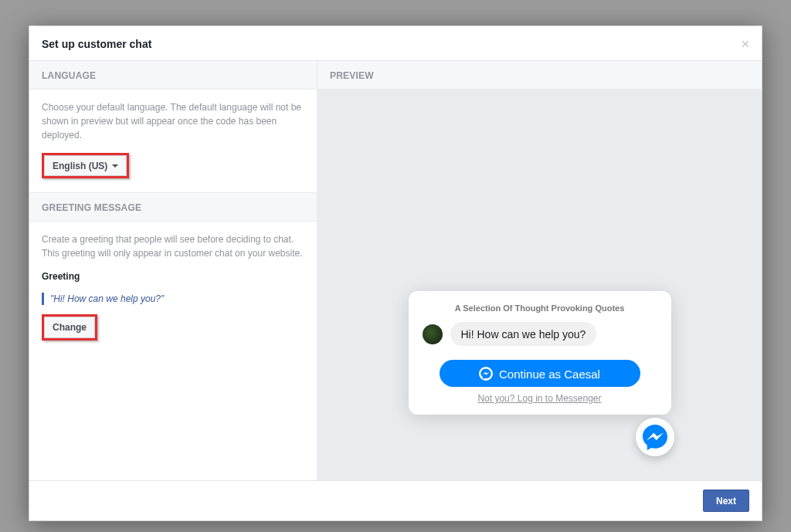 Image resolution: width=791 pixels, height=532 pixels. Describe the element at coordinates (396, 43) in the screenshot. I see `modal-header: Set up customer chat ×` at that location.